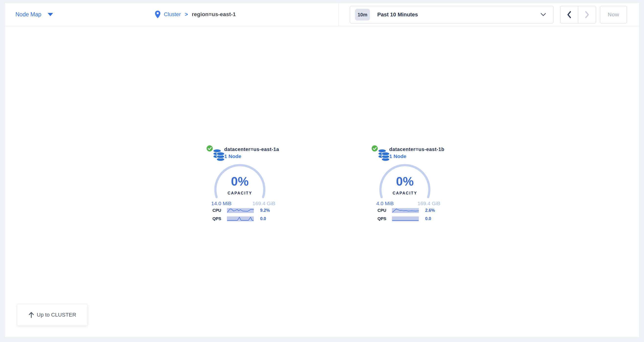 This screenshot has width=644, height=342. I want to click on up-to-cluster-button: Up to CLUSTER, so click(52, 315).